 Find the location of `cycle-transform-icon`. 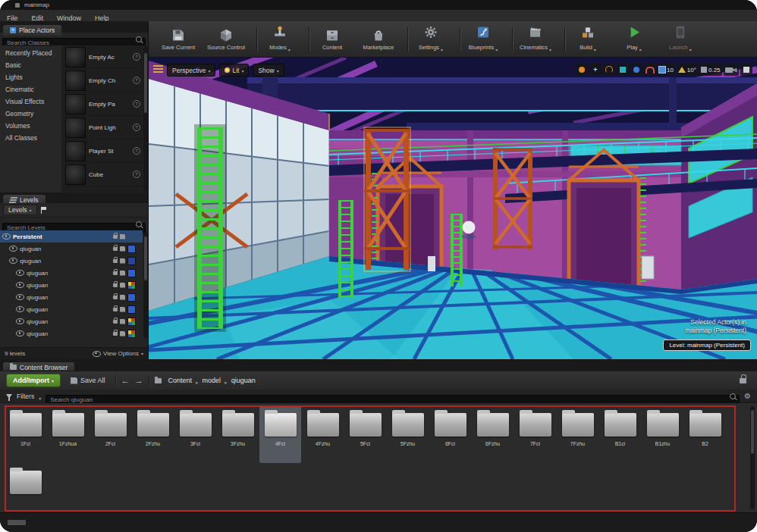

cycle-transform-icon is located at coordinates (582, 70).